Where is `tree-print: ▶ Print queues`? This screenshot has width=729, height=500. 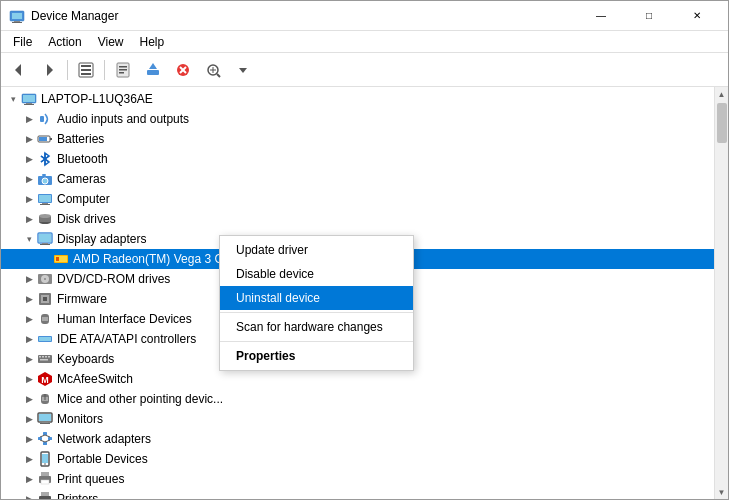
tree-print: ▶ Print queues is located at coordinates (358, 479).